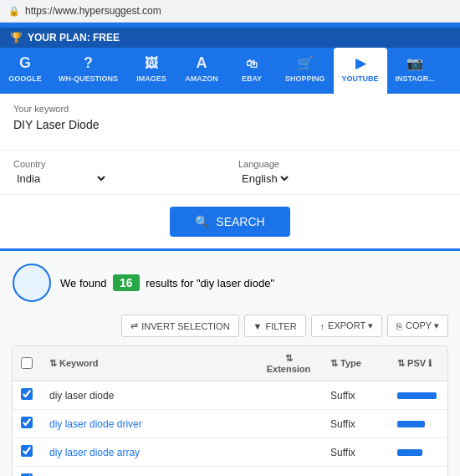 The height and width of the screenshot is (476, 460). What do you see at coordinates (343, 179) in the screenshot?
I see `language-select-wrap: English Hindi` at bounding box center [343, 179].